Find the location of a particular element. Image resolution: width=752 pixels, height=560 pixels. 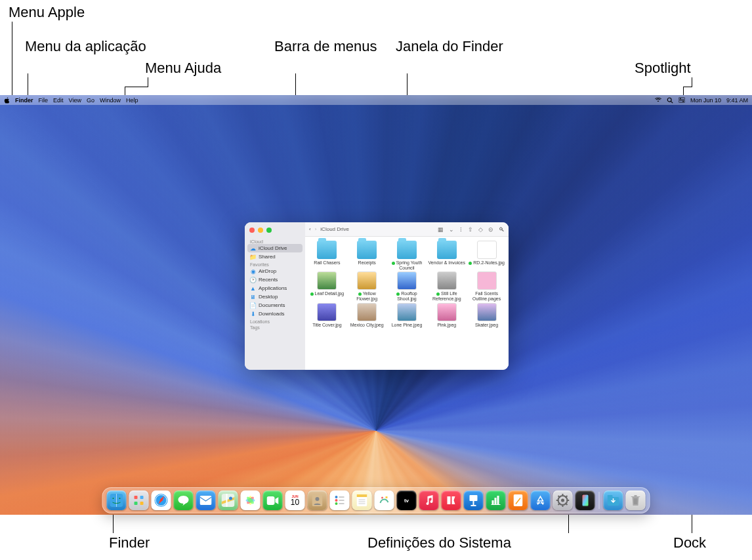

dock-freeform is located at coordinates (385, 500).